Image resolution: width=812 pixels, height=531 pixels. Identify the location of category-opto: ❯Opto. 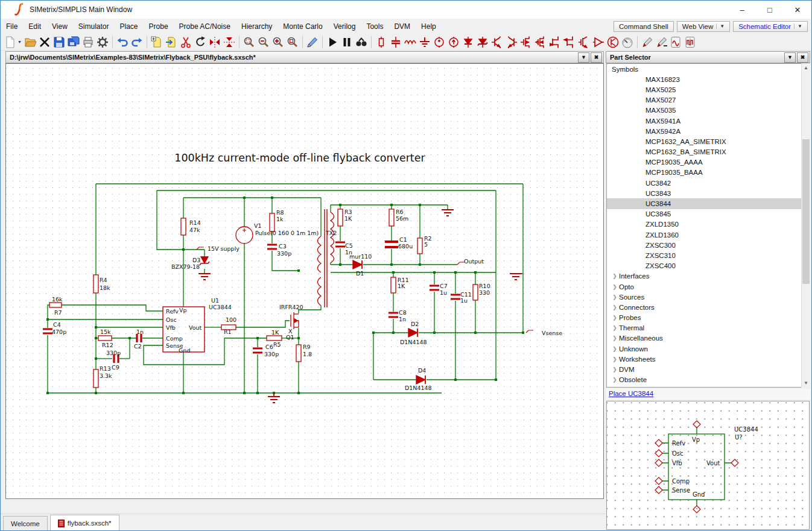
(708, 287).